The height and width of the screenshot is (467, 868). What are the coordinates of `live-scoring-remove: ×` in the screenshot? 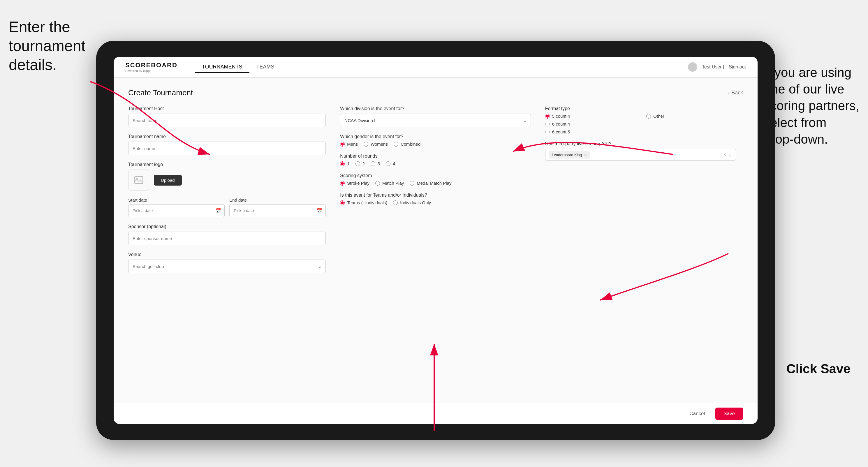 It's located at (586, 155).